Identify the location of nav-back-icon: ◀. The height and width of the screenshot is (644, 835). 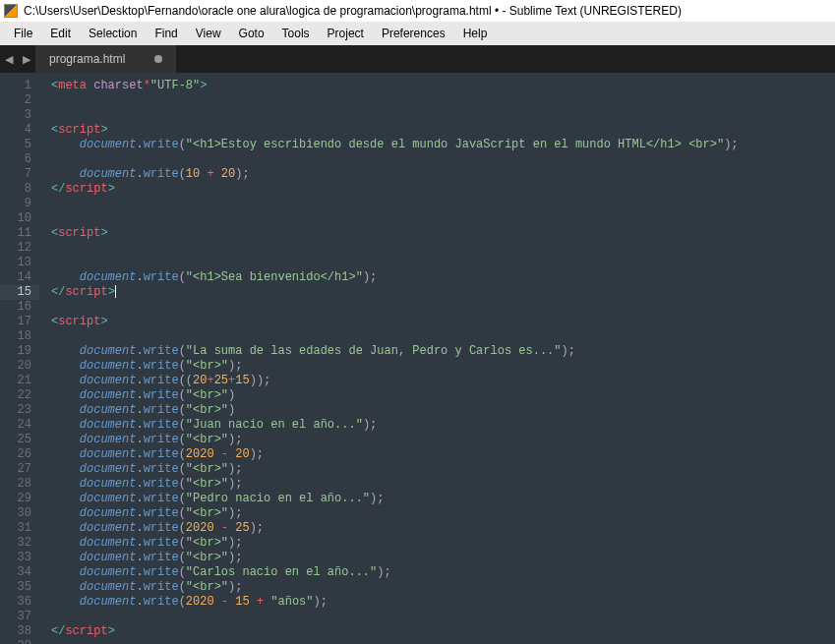
(9, 59).